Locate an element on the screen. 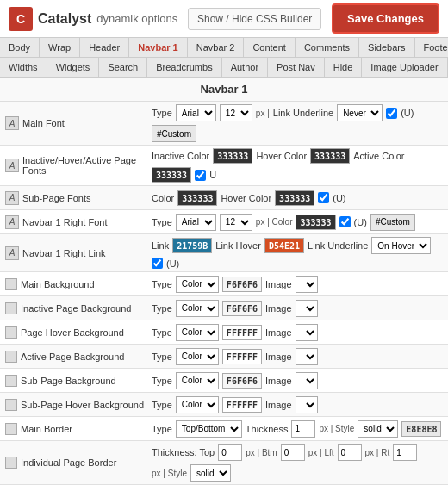 The width and height of the screenshot is (448, 485). main-border-style-select: solid is located at coordinates (377, 429).